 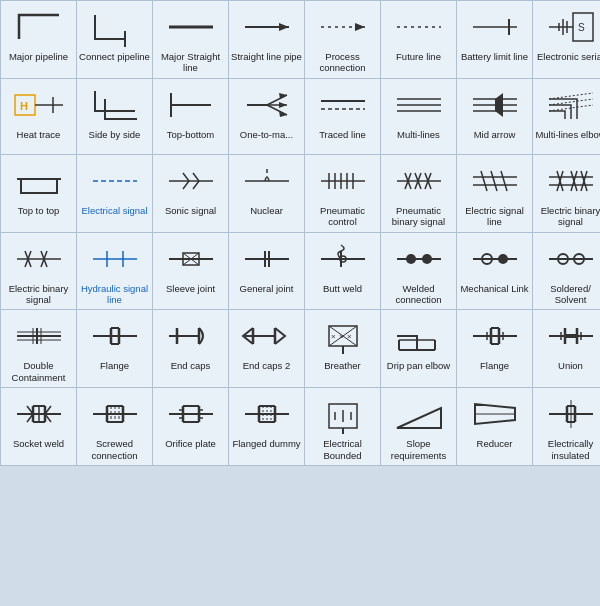 I want to click on cell-reducer: Reducer, so click(x=494, y=426).